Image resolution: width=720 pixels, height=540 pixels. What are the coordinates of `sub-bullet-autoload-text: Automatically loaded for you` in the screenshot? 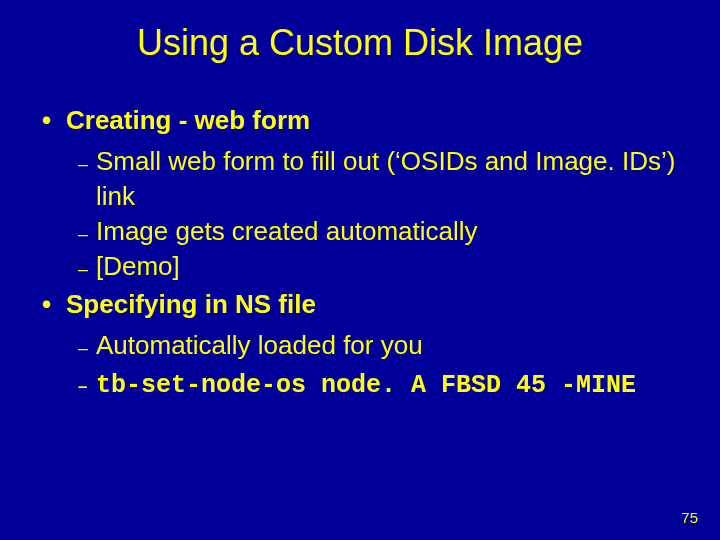 It's located at (260, 345).